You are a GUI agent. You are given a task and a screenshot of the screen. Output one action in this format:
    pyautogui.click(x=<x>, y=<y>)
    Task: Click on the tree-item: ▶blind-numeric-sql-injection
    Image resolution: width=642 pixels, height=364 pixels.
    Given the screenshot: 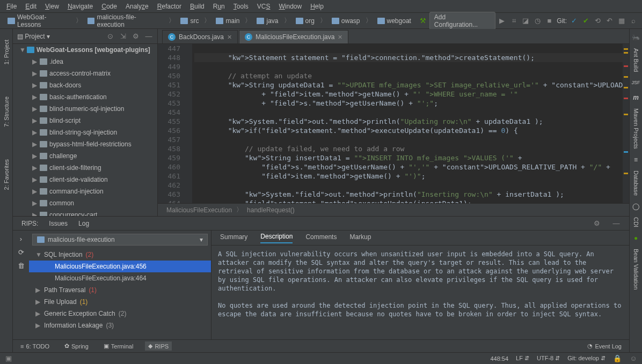 What is the action you would take?
    pyautogui.click(x=85, y=109)
    